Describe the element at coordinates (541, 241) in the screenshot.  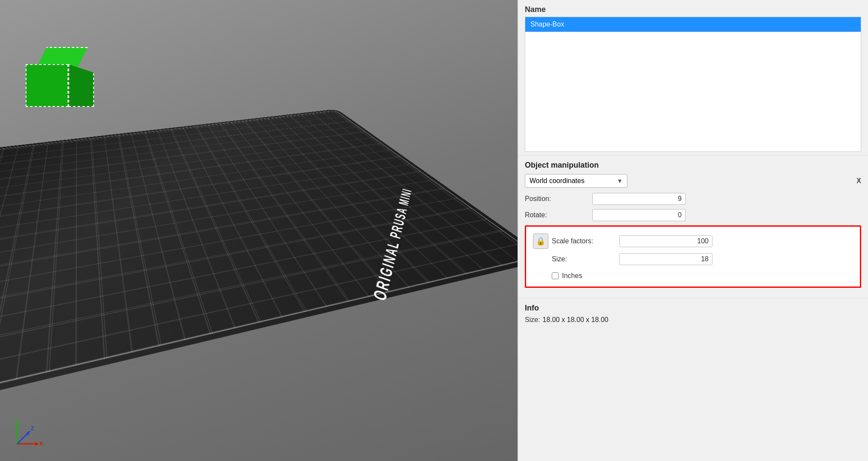
I see `lock-icon: 🔒` at that location.